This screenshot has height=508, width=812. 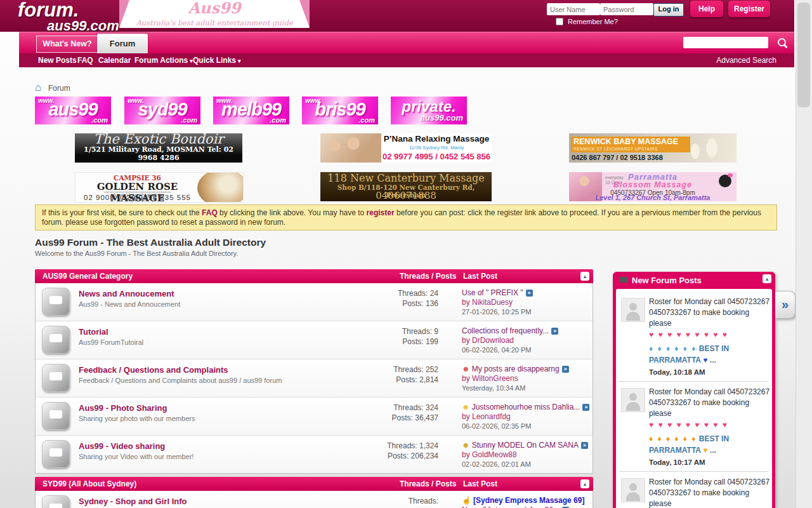 What do you see at coordinates (492, 293) in the screenshot?
I see `last-post-title-link: Use of " PREFIX "` at bounding box center [492, 293].